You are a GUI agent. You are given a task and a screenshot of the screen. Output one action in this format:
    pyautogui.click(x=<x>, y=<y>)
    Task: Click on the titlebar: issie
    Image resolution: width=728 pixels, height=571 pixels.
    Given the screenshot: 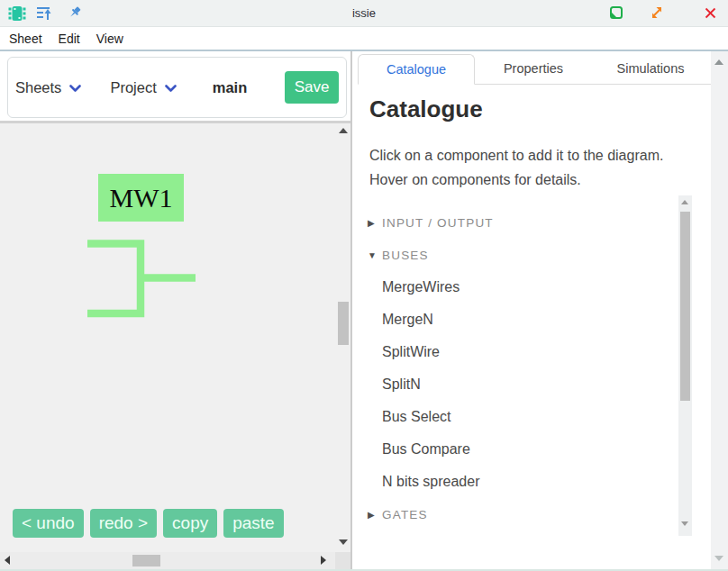 What is the action you would take?
    pyautogui.click(x=364, y=14)
    